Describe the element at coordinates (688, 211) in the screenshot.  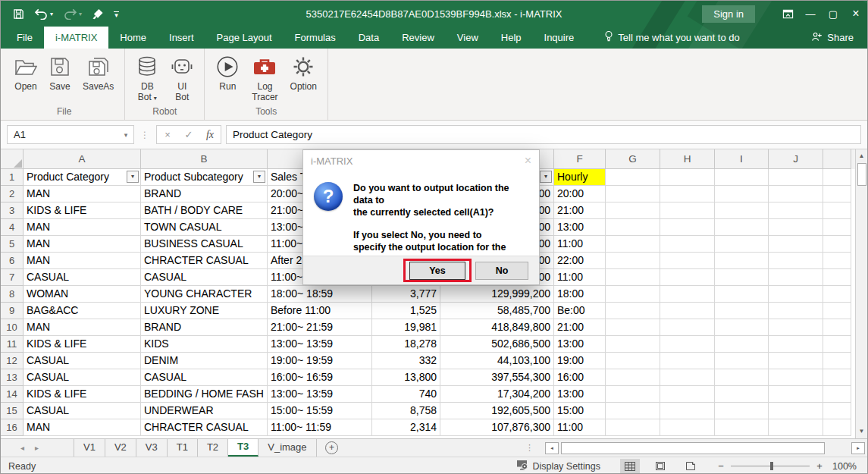
I see `cell-H3` at that location.